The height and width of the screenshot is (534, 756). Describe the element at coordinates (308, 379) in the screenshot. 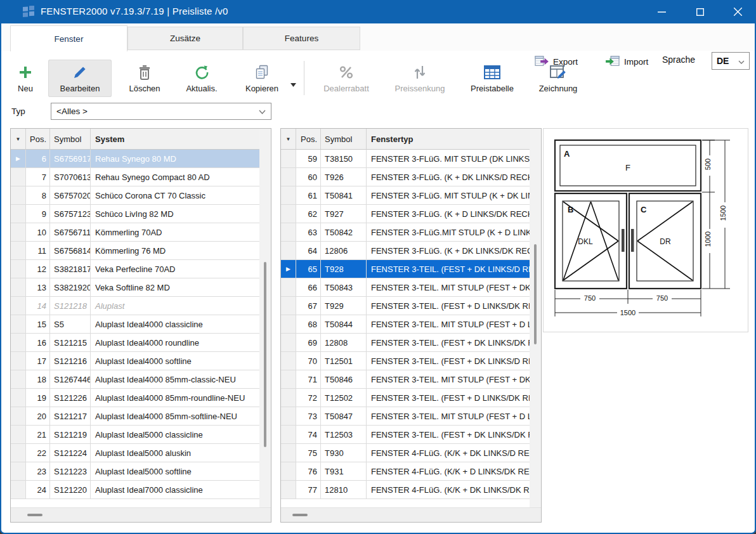

I see `cell-pos: 71` at that location.